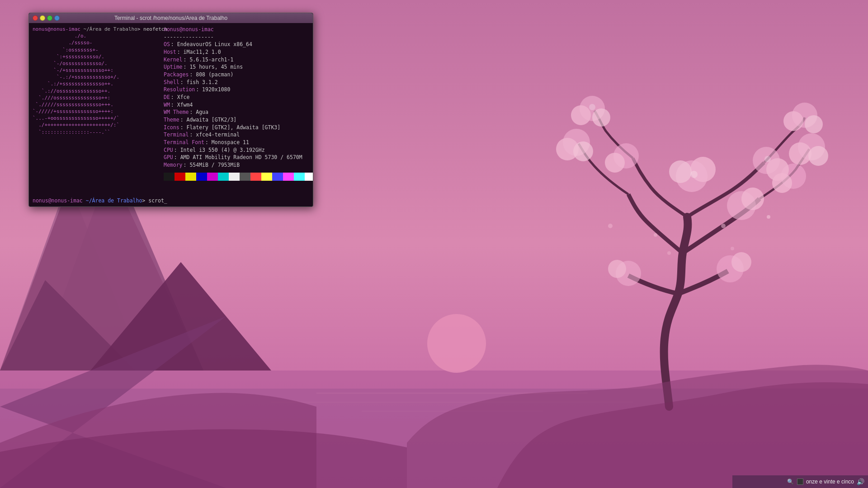 The height and width of the screenshot is (488, 868). What do you see at coordinates (182, 105) in the screenshot?
I see `info-wm-val: : Xfwm4` at bounding box center [182, 105].